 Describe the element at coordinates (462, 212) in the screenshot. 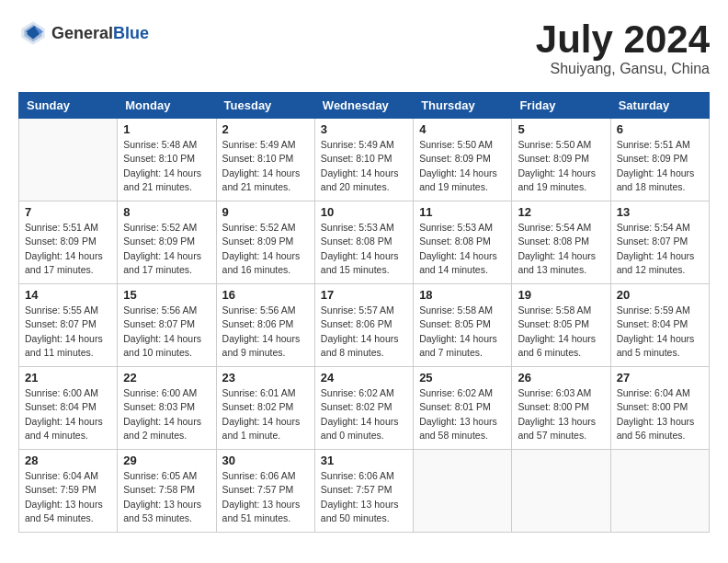

I see `day-number: 11` at that location.